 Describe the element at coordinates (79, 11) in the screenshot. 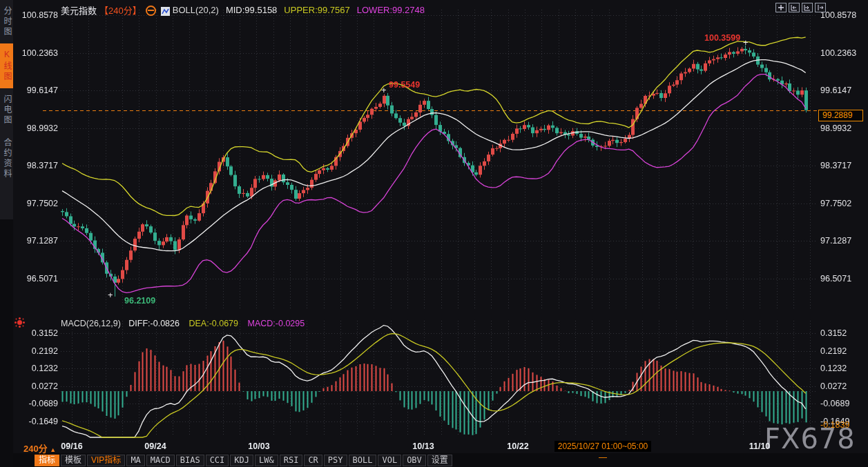

I see `symbol-title: 美元指数` at that location.